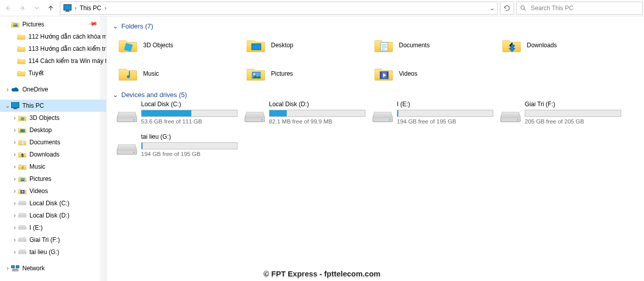 This screenshot has width=644, height=281. I want to click on drive-name: I (E:), so click(445, 104).